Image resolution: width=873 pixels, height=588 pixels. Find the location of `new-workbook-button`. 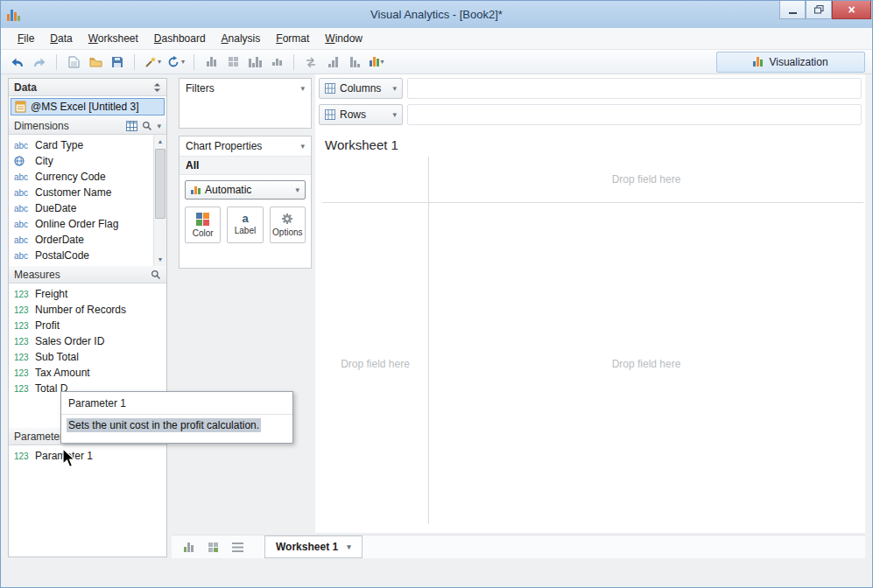

new-workbook-button is located at coordinates (74, 62).